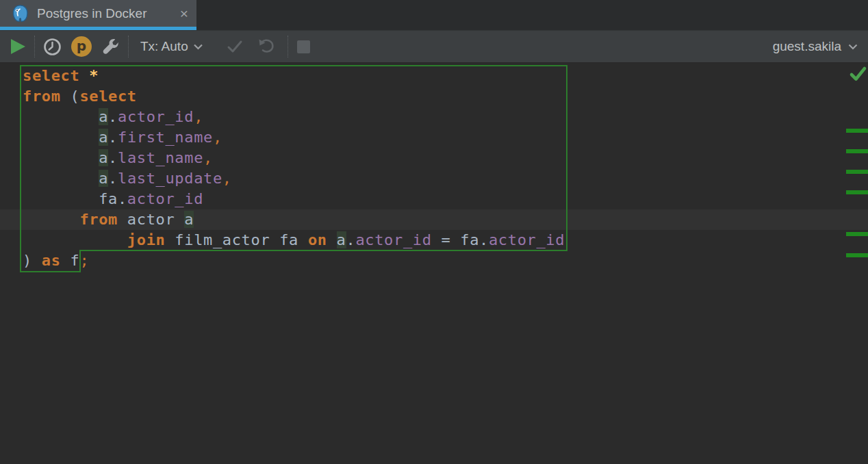 This screenshot has width=868, height=464. Describe the element at coordinates (18, 47) in the screenshot. I see `play-icon` at that location.